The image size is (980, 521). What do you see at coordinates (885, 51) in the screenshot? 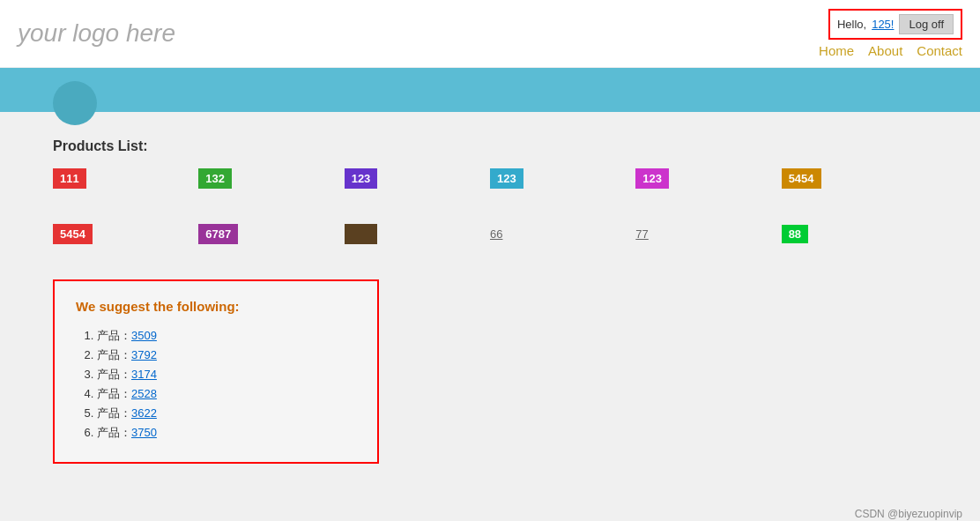
I see `nav-about: About` at bounding box center [885, 51].